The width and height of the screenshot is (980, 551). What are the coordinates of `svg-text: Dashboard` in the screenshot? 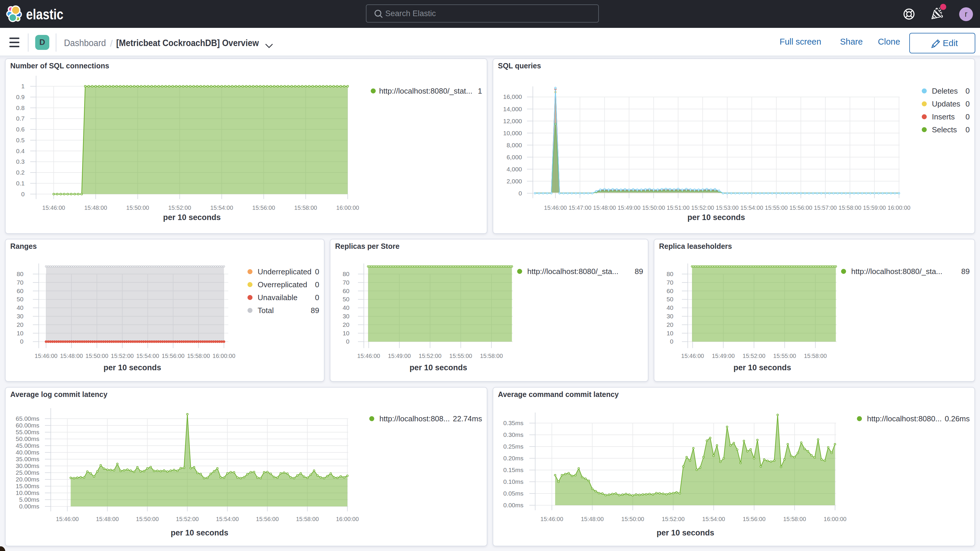 It's located at (85, 43).